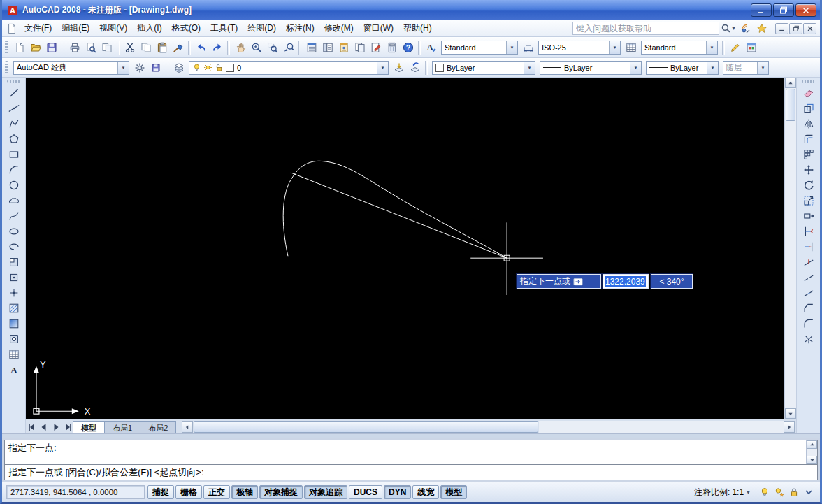  What do you see at coordinates (661, 426) in the screenshot?
I see `horizontal-scroll-track` at bounding box center [661, 426].